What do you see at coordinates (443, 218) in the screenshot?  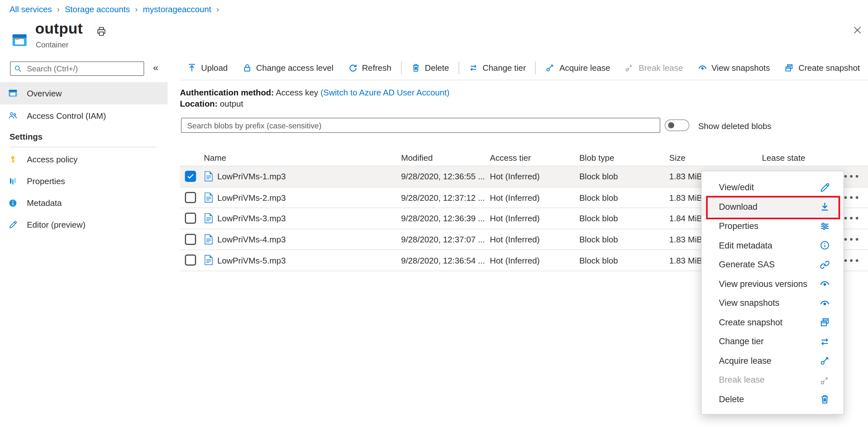 I see `cell-modified: 9/28/2020, 12:36:39 ...` at bounding box center [443, 218].